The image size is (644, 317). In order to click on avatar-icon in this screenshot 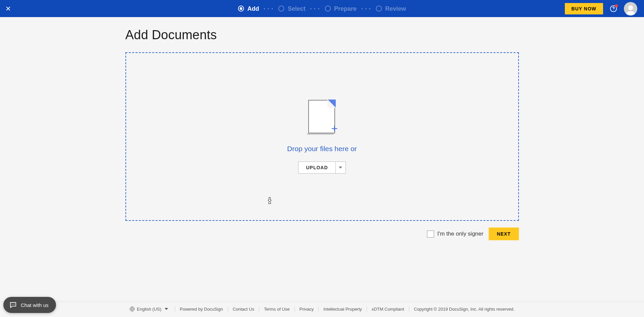, I will do `click(631, 10)`.